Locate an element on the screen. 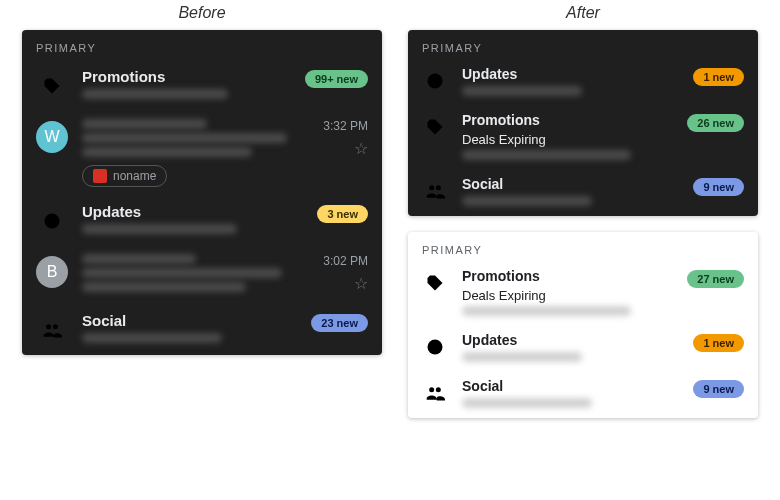  new-count-badge: 27 new is located at coordinates (716, 279).